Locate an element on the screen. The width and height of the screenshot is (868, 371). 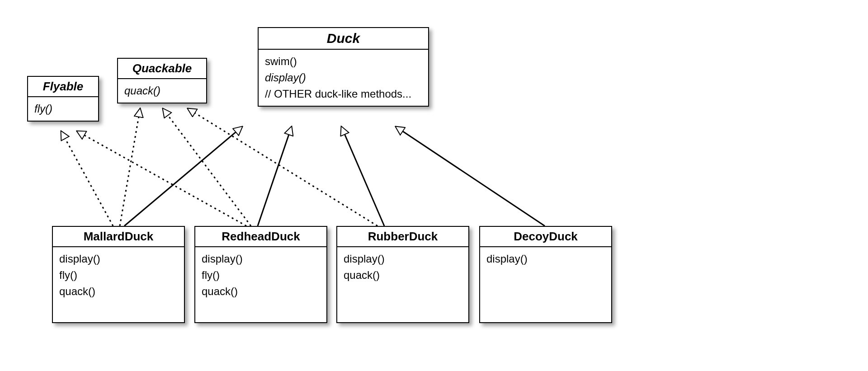
class-body: fly() is located at coordinates (63, 109).